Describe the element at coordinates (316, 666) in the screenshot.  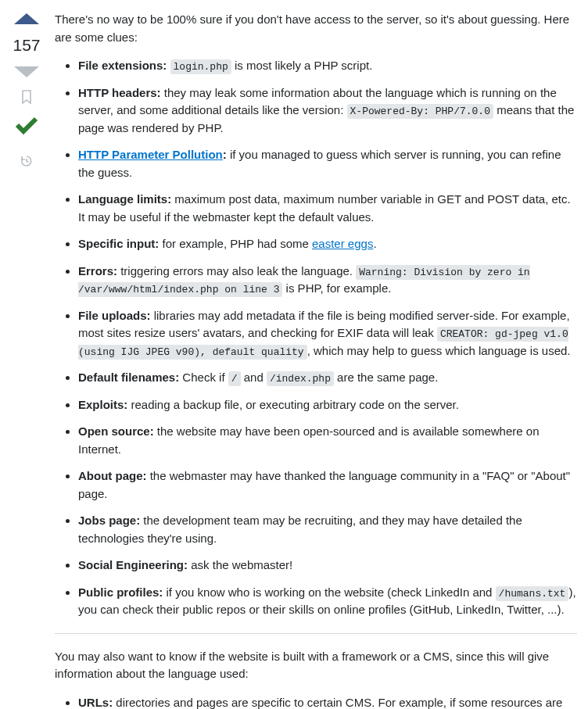
I see `section2-intro: You may also want to know if the website…` at that location.